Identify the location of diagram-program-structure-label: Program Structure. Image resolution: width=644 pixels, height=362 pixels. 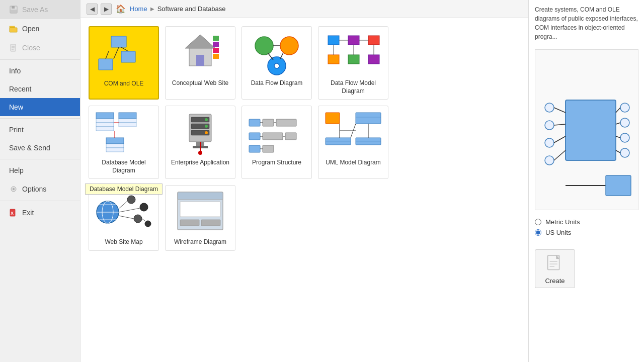
(277, 163).